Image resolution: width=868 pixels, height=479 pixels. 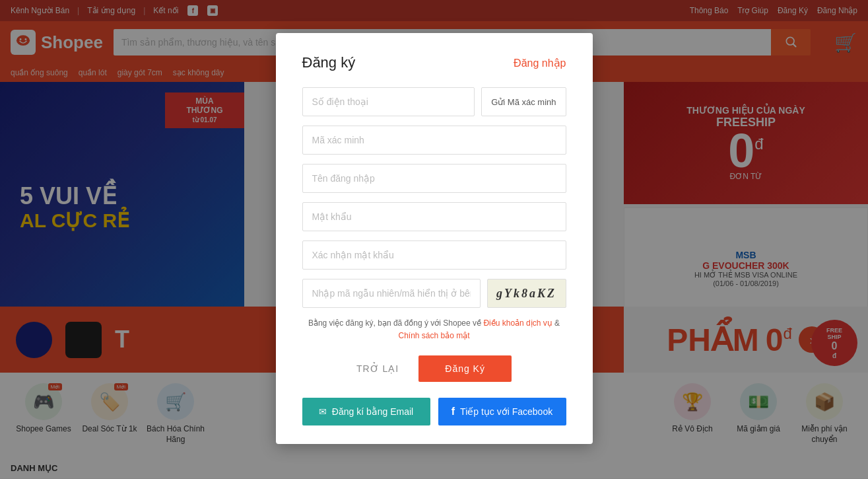 What do you see at coordinates (517, 323) in the screenshot?
I see `terms-link: Điều khoản dịch vụ` at bounding box center [517, 323].